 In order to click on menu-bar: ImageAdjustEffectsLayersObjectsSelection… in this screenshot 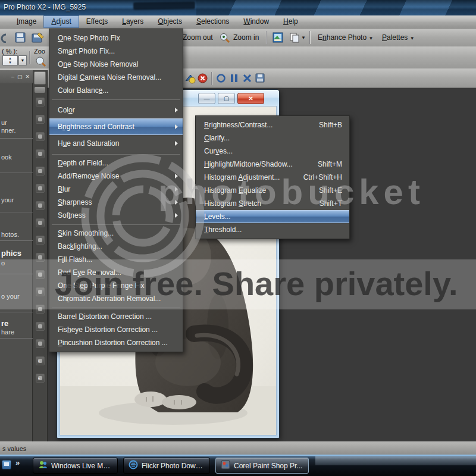, I will do `click(238, 22)`.